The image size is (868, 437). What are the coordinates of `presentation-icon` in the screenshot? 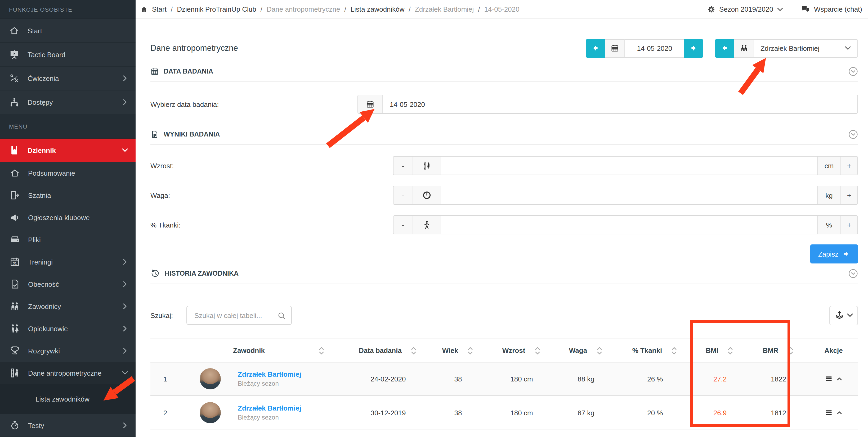 It's located at (14, 55).